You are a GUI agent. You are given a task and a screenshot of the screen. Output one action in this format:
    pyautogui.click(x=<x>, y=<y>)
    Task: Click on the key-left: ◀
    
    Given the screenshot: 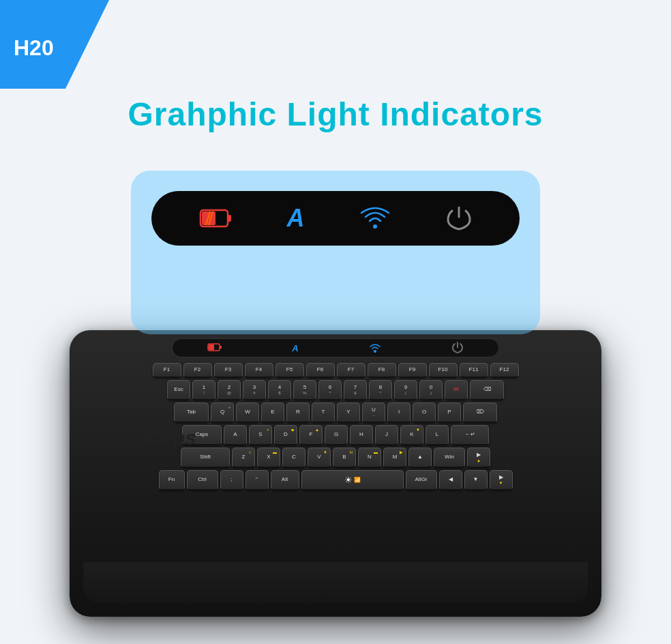 What is the action you would take?
    pyautogui.click(x=451, y=480)
    